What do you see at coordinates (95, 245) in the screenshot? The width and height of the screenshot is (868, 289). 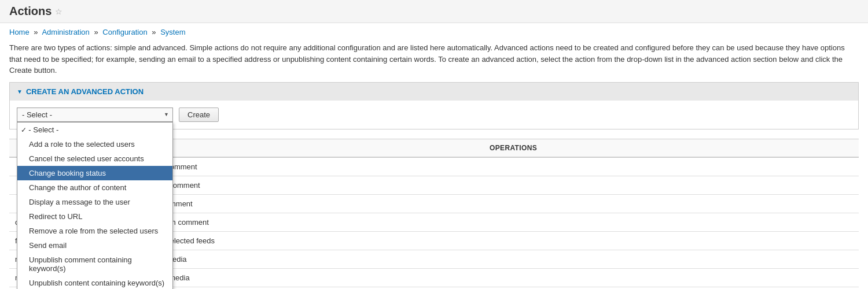 I see `dropdown-option-send-email: Send email` at bounding box center [95, 245].